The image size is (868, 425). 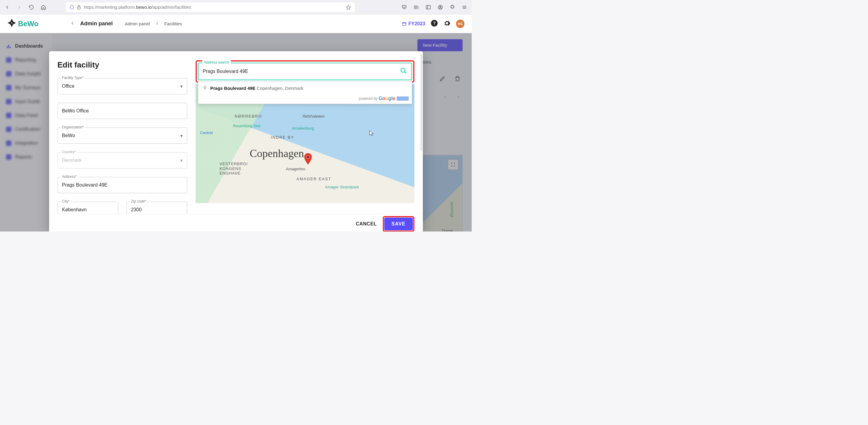 I want to click on organization-select: Organization* BeWo ▾, so click(x=122, y=135).